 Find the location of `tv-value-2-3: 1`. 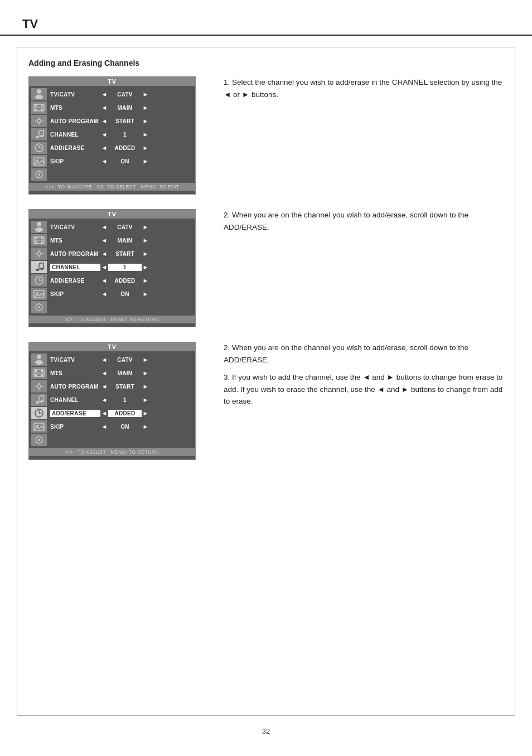

tv-value-2-3: 1 is located at coordinates (125, 268).